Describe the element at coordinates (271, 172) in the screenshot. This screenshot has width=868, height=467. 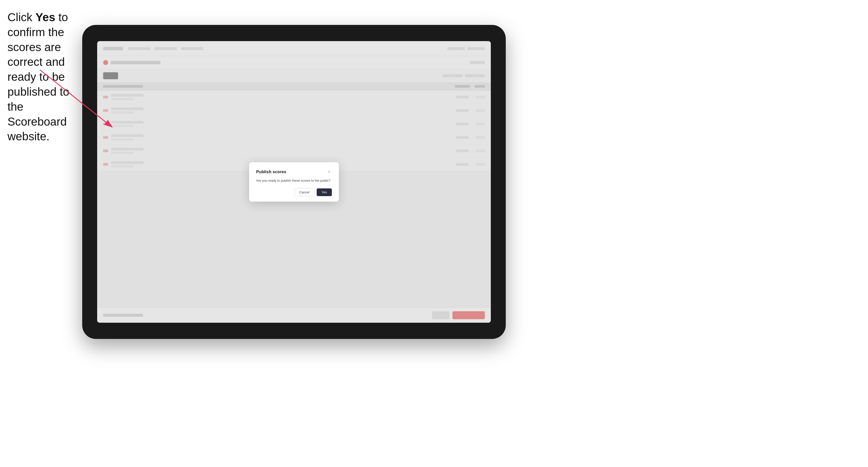
I see `modal-title: Publish scores` at that location.